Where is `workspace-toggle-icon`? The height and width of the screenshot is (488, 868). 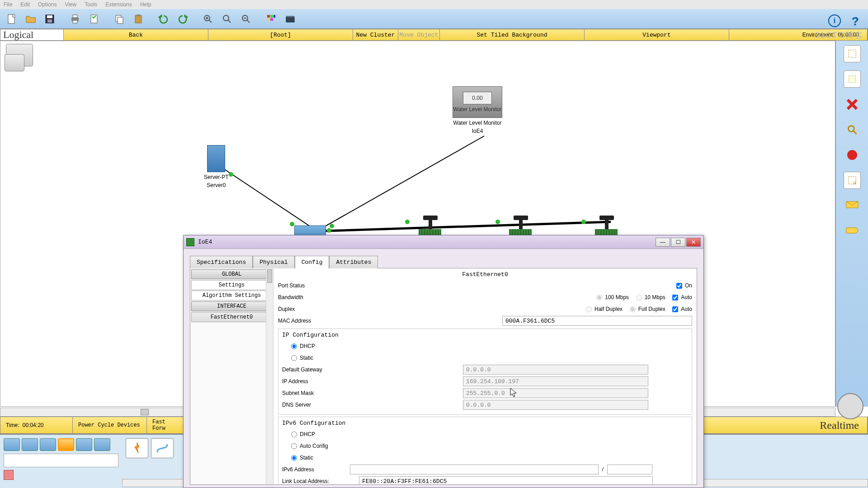 workspace-toggle-icon is located at coordinates (19, 55).